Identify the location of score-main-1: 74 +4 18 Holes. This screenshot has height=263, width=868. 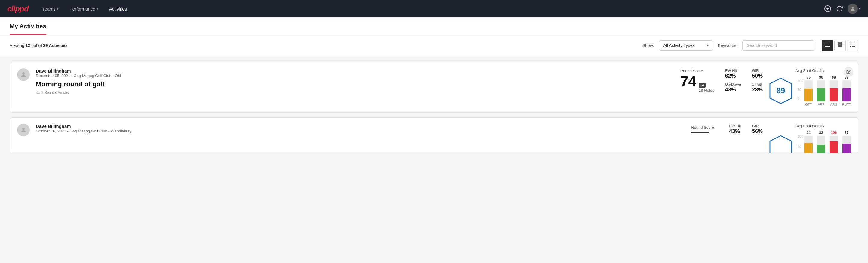
(698, 84).